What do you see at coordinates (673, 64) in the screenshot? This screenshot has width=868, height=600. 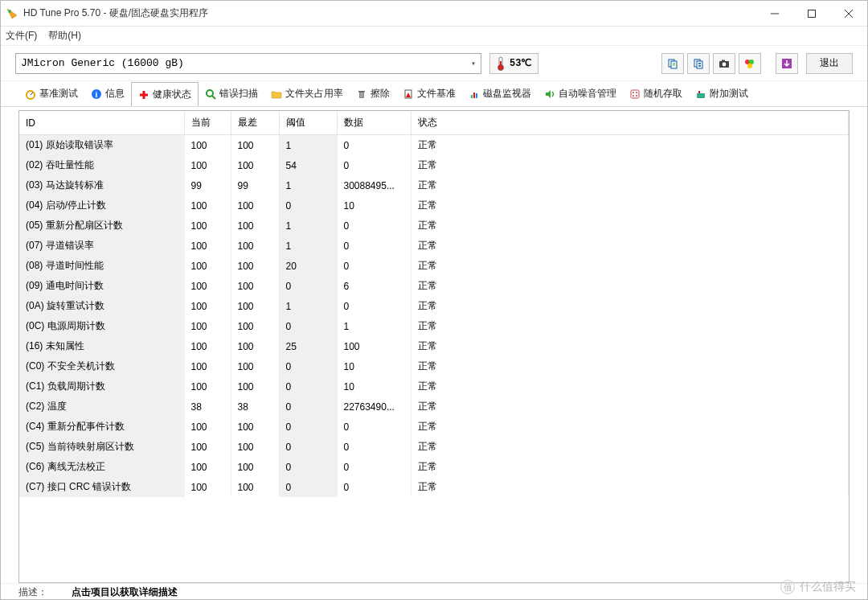 I see `copy-text-button` at bounding box center [673, 64].